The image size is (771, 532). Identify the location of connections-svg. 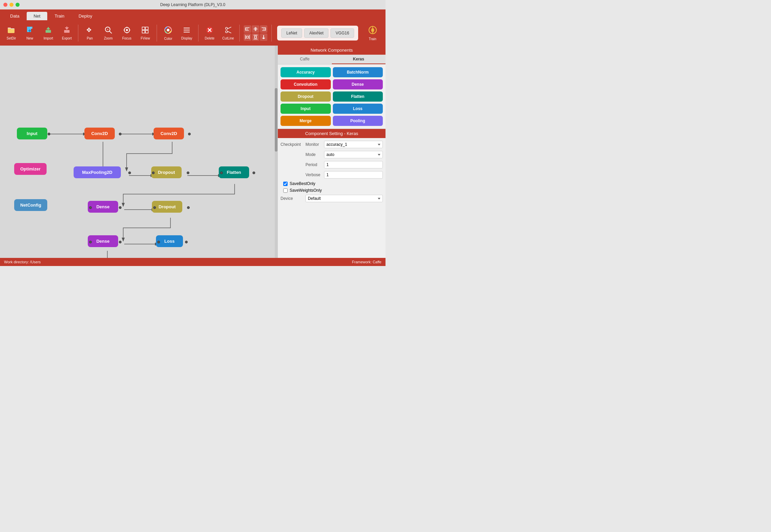
(139, 152).